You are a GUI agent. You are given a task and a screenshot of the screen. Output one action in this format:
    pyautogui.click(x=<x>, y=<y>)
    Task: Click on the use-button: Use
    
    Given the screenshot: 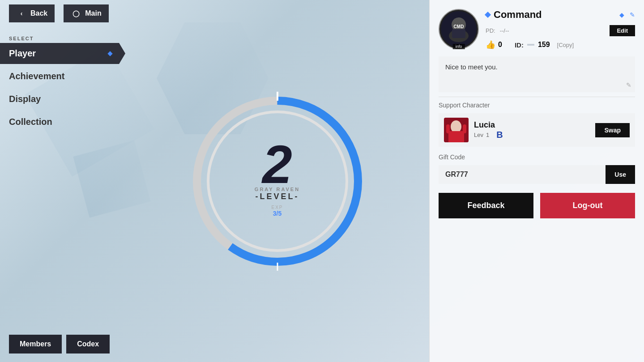 What is the action you would take?
    pyautogui.click(x=620, y=175)
    